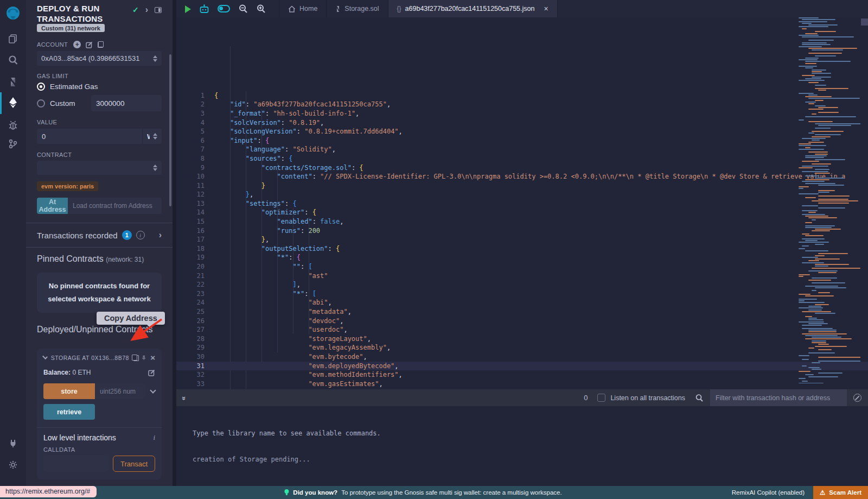  I want to click on editor-scrollbar-thumb, so click(865, 22).